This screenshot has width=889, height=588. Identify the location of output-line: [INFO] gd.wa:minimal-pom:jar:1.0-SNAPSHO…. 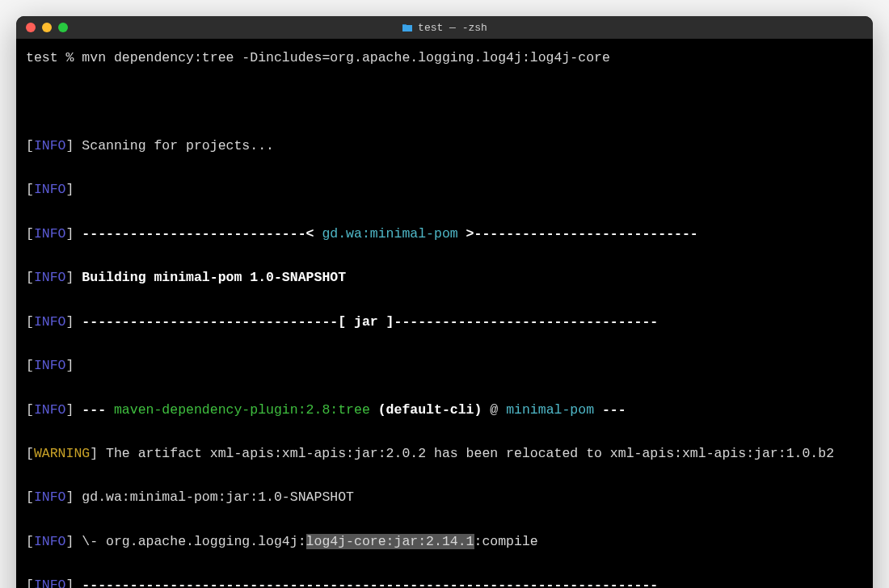
(444, 498).